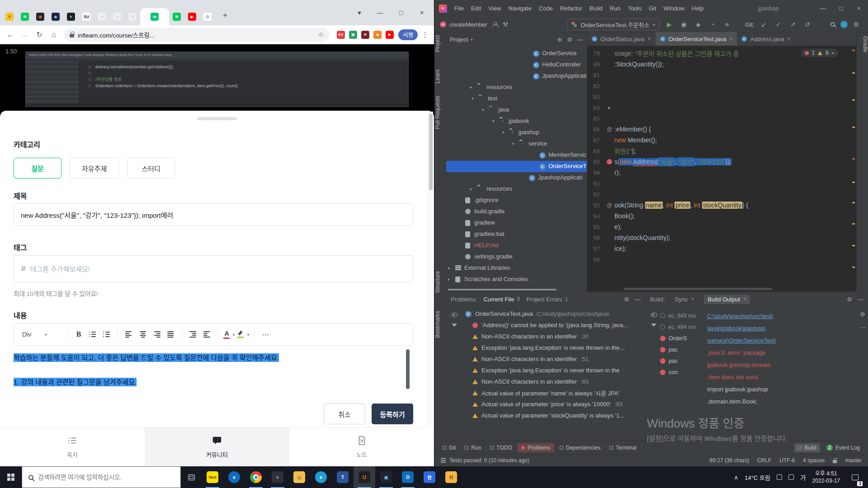  Describe the element at coordinates (570, 40) in the screenshot. I see `project-settings-gear-icon: ⚙` at that location.